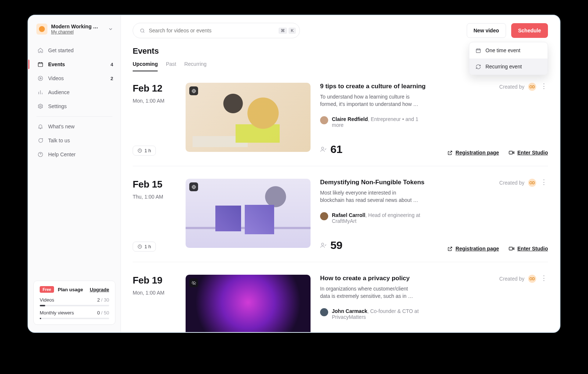 Image resolution: width=588 pixels, height=374 pixels. I want to click on usage-bar-viewers, so click(74, 318).